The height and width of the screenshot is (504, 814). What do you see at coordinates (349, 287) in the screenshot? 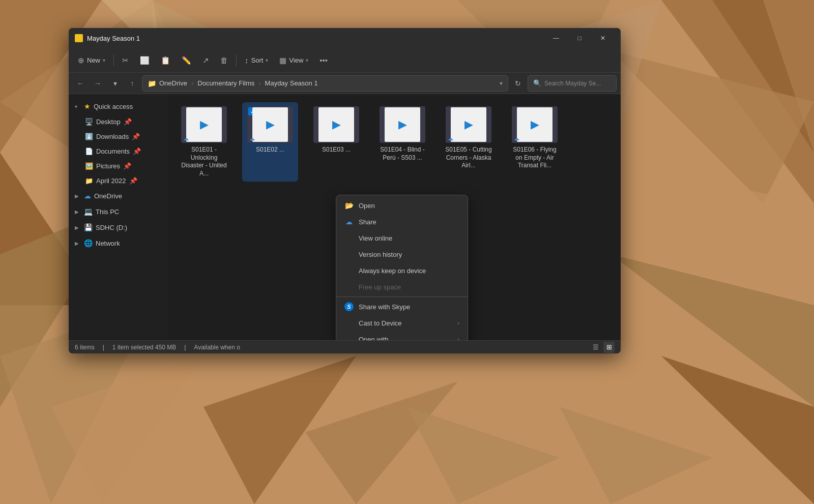
I see `free-up-space-icon` at bounding box center [349, 287].